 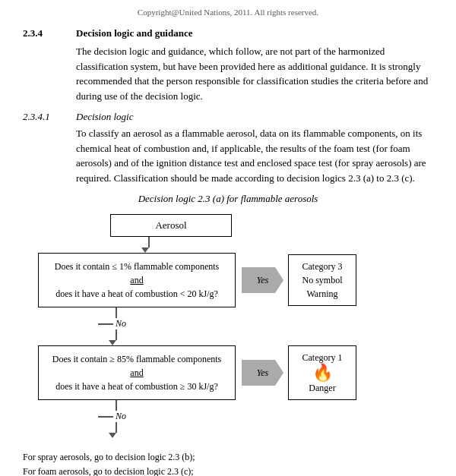 I want to click on no-label-2: No, so click(x=121, y=416).